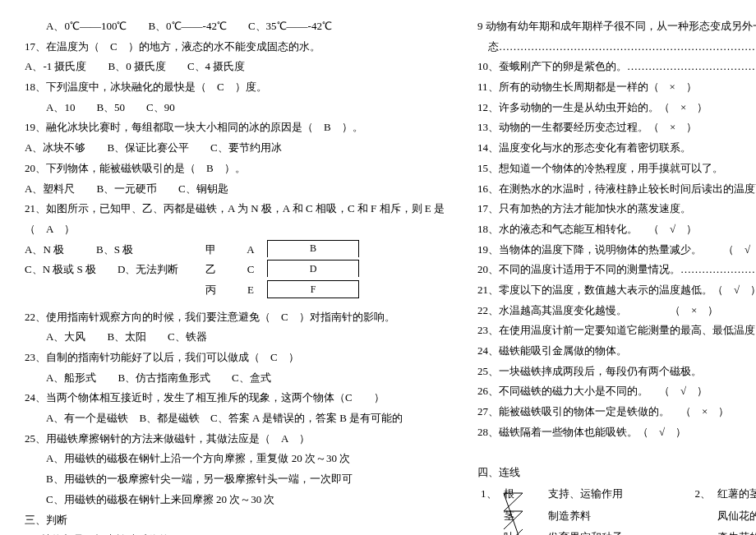 The height and width of the screenshot is (535, 756). Describe the element at coordinates (235, 378) in the screenshot. I see `q23-options: A、船形式 B、仿古指南鱼形式 C、盒式` at that location.